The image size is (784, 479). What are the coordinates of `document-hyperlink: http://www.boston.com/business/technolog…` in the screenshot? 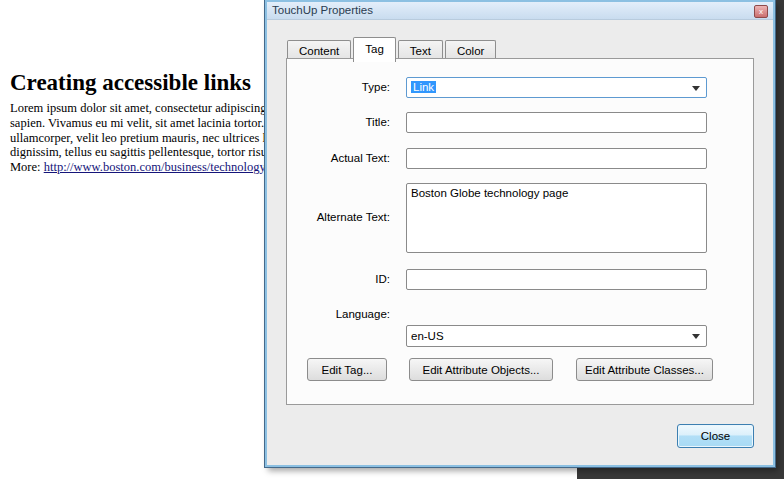 It's located at (157, 167).